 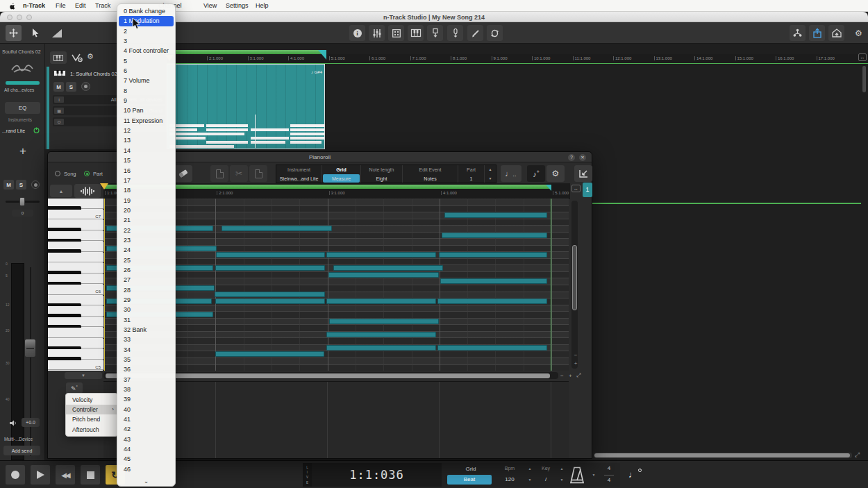 What do you see at coordinates (146, 131) in the screenshot?
I see `controller-menu-item: 12` at bounding box center [146, 131].